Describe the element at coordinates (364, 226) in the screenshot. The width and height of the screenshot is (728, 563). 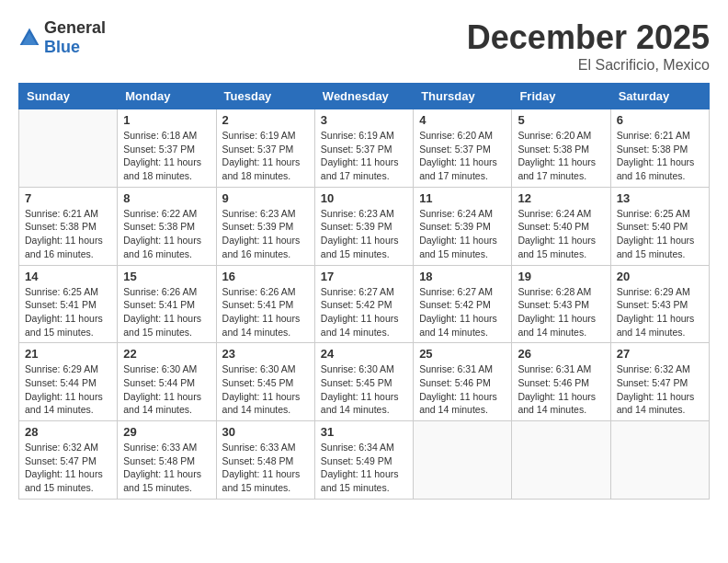
I see `calendar-week-2: 7Sunrise: 6:21 AM Sunset: 5:38 PM Daylig…` at that location.